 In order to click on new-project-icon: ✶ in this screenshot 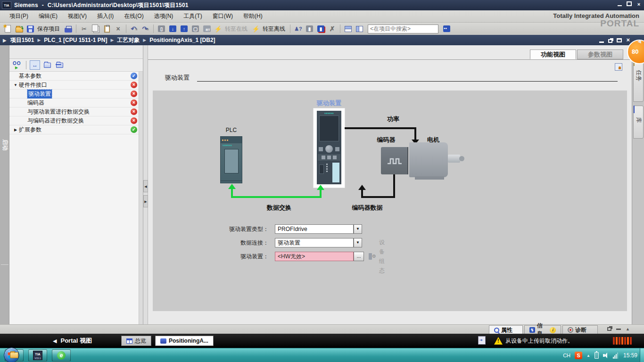, I will do `click(8, 29)`.